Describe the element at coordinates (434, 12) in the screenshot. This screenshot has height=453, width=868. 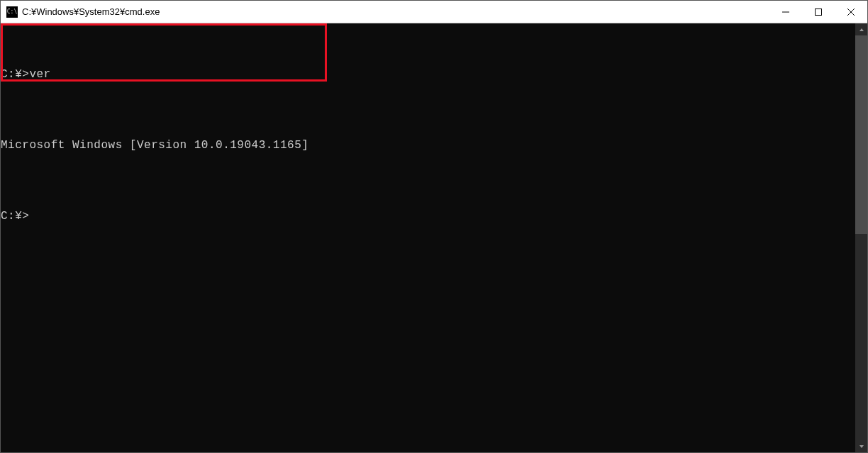
I see `titlebar: C:\ C:¥Windows¥System32¥cmd.exe` at that location.